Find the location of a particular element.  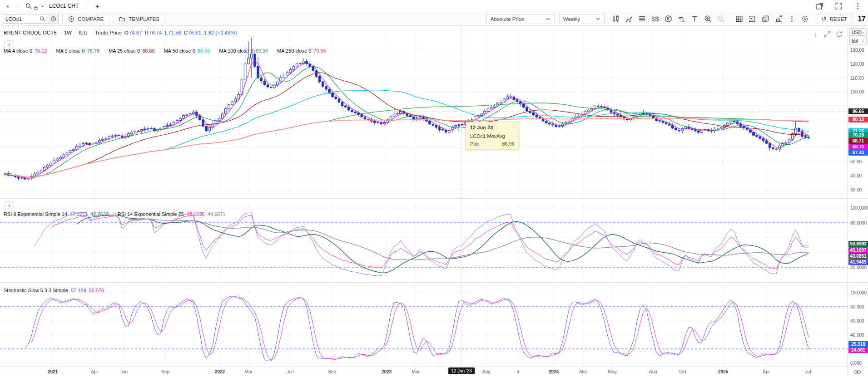

compare-scale-button is located at coordinates (682, 19).